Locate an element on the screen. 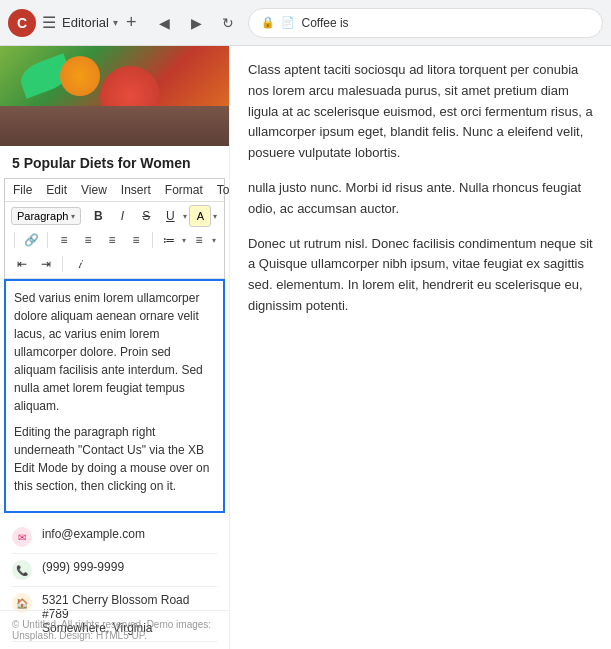 The image size is (611, 649). page-title-text: Coffee is is located at coordinates (324, 23).